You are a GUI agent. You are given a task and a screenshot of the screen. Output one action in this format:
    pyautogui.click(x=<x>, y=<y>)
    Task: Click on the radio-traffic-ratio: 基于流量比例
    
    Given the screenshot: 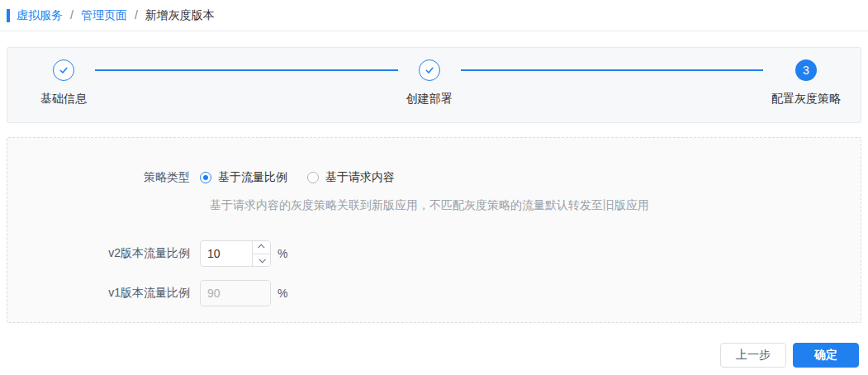 What is the action you would take?
    pyautogui.click(x=244, y=178)
    